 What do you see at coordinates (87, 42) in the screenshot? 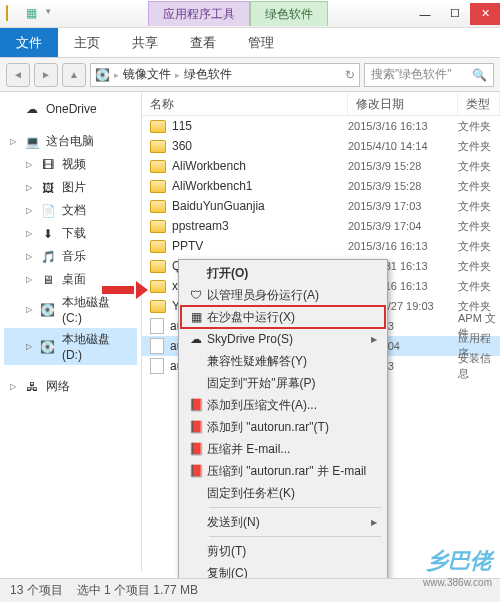
I see `ribbon-tab-home: 主页` at bounding box center [87, 42].